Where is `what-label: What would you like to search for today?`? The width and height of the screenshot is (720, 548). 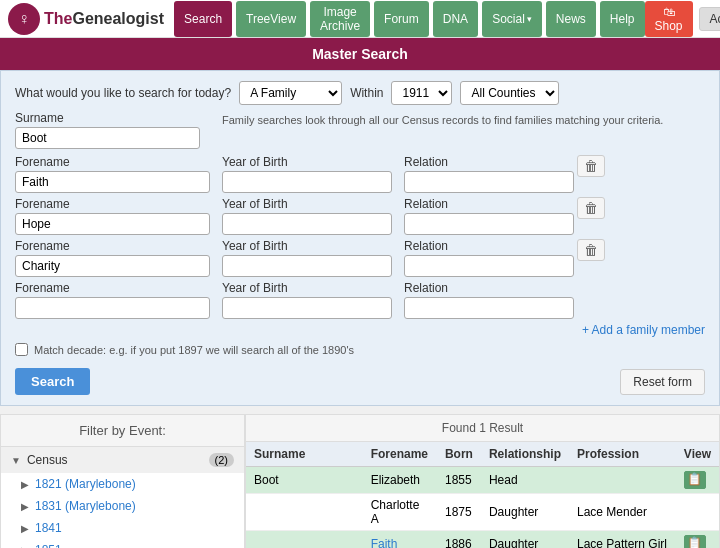 what-label: What would you like to search for today? is located at coordinates (123, 93).